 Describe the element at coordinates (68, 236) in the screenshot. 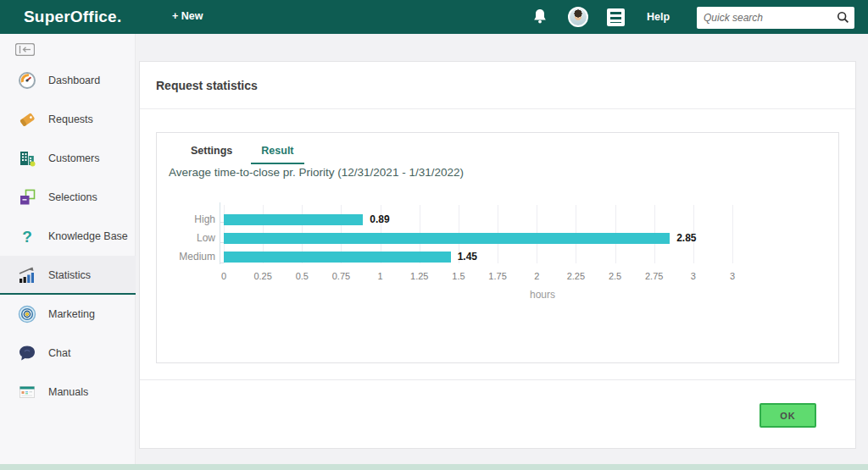

I see `sidebar-item-knowledge-base: ? Knowledge Base` at that location.